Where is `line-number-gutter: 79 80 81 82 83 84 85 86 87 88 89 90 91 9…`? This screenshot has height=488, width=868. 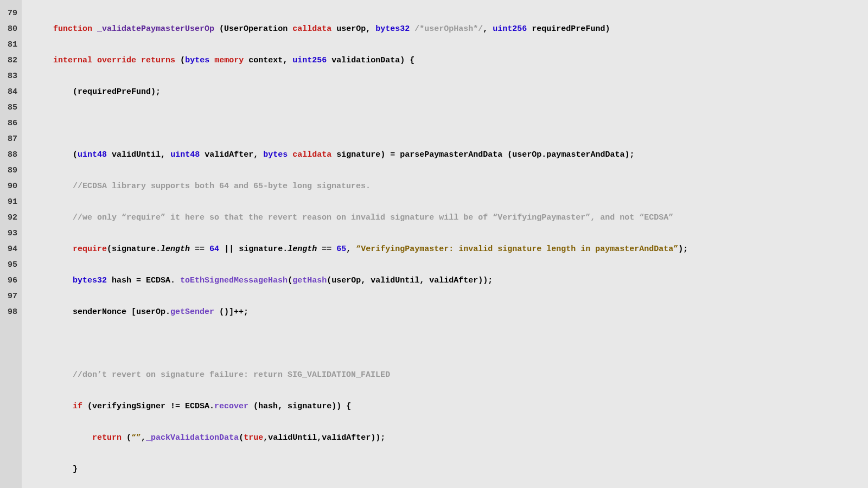
line-number-gutter: 79 80 81 82 83 84 85 86 87 88 89 90 91 9… is located at coordinates (11, 244).